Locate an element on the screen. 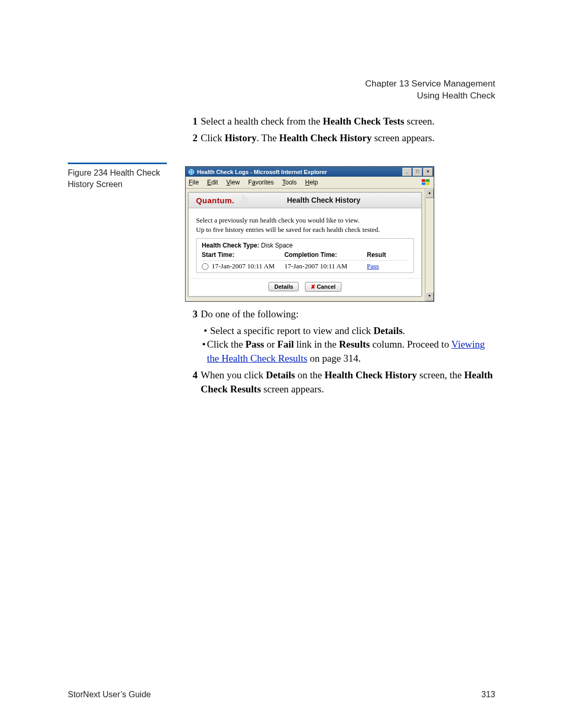 This screenshot has width=563, height=728. menu-tools: Tools is located at coordinates (289, 182).